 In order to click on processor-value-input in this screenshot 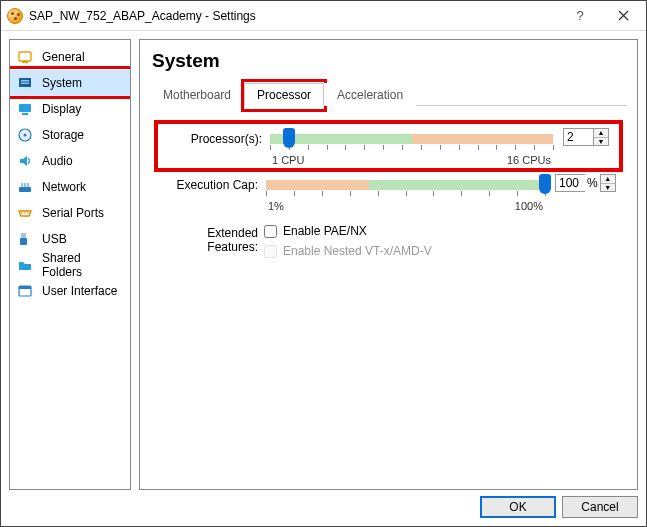, I will do `click(578, 137)`.